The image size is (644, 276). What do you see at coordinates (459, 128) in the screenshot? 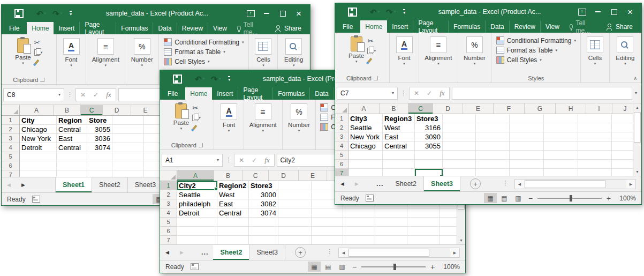
I see `cell-D2` at bounding box center [459, 128].